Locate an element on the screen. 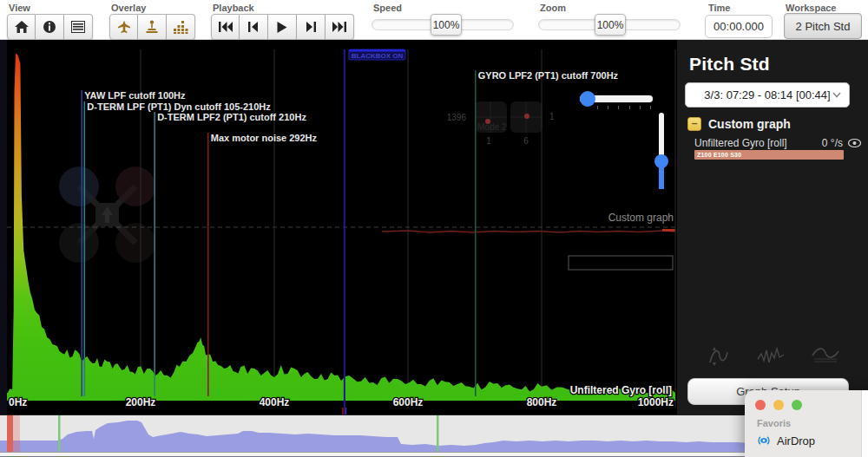  view-group: View is located at coordinates (50, 20).